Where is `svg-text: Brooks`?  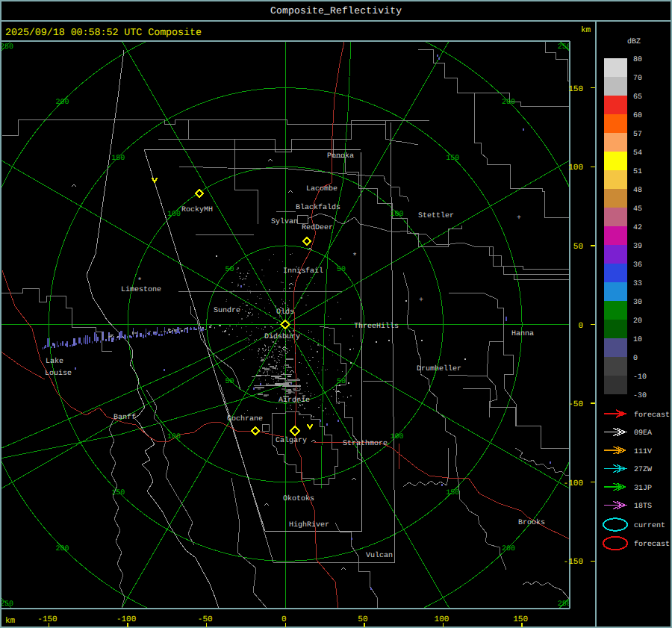 svg-text: Brooks is located at coordinates (532, 523).